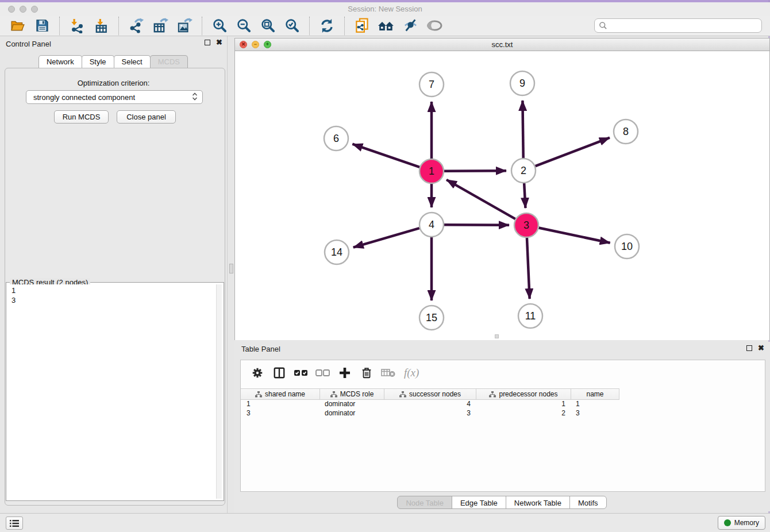  I want to click on search-icon, so click(603, 25).